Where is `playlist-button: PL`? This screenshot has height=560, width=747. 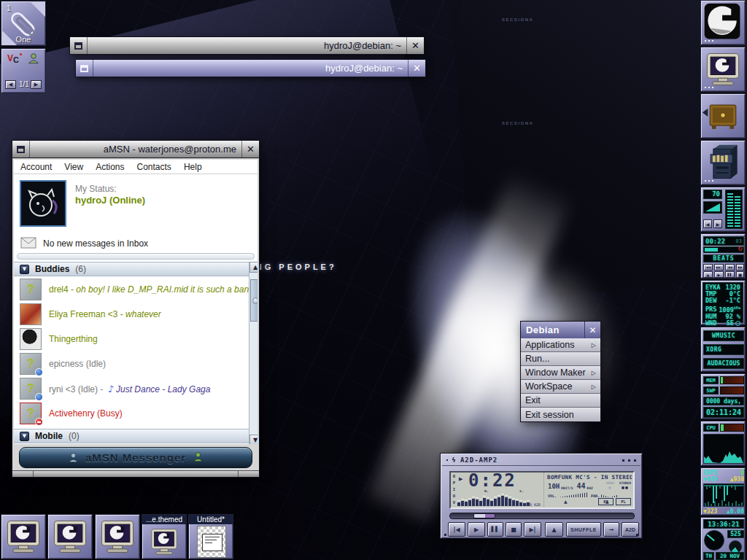 playlist-button: PL is located at coordinates (623, 502).